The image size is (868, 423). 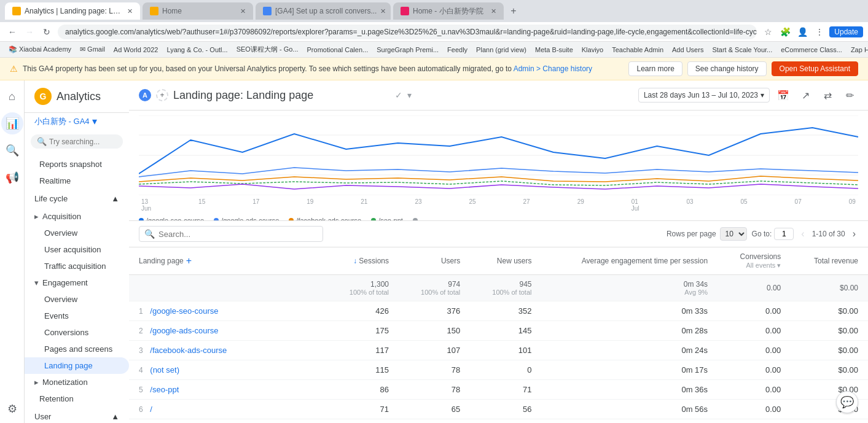 I want to click on cell-landing-page: 2 /google-ads-course, so click(x=229, y=331).